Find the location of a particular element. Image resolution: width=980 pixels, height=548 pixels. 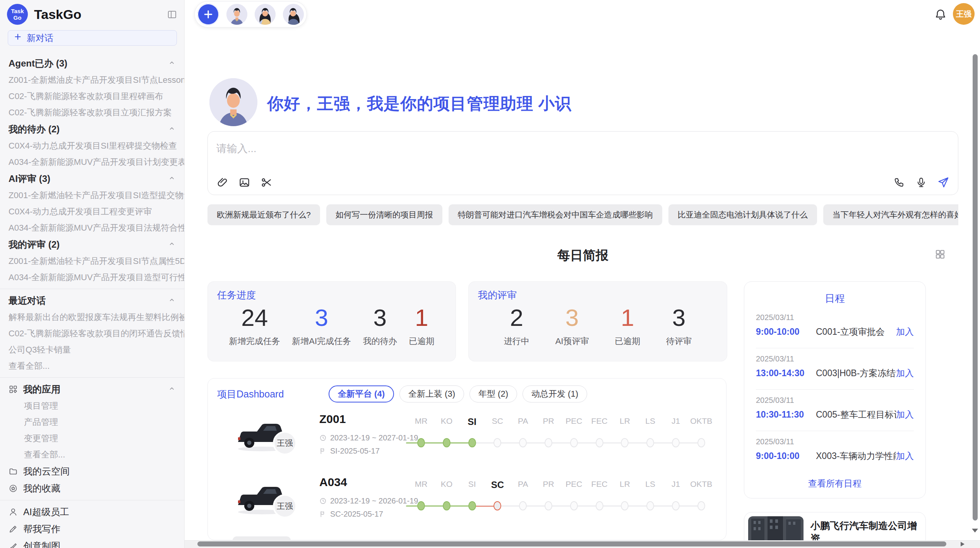

filter-pill: 动总开发 (1) is located at coordinates (555, 394).